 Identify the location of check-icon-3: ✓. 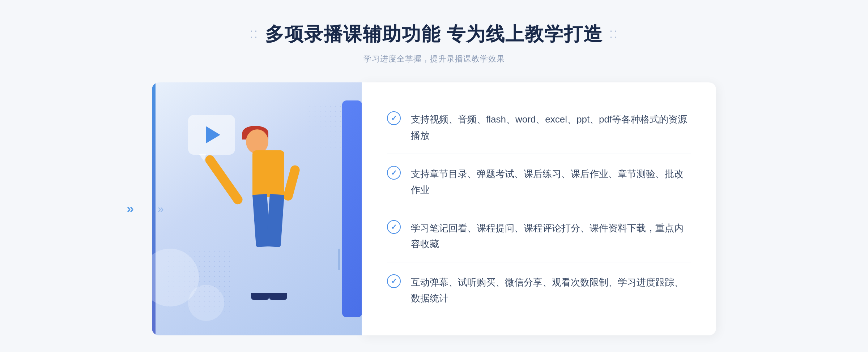
(394, 227).